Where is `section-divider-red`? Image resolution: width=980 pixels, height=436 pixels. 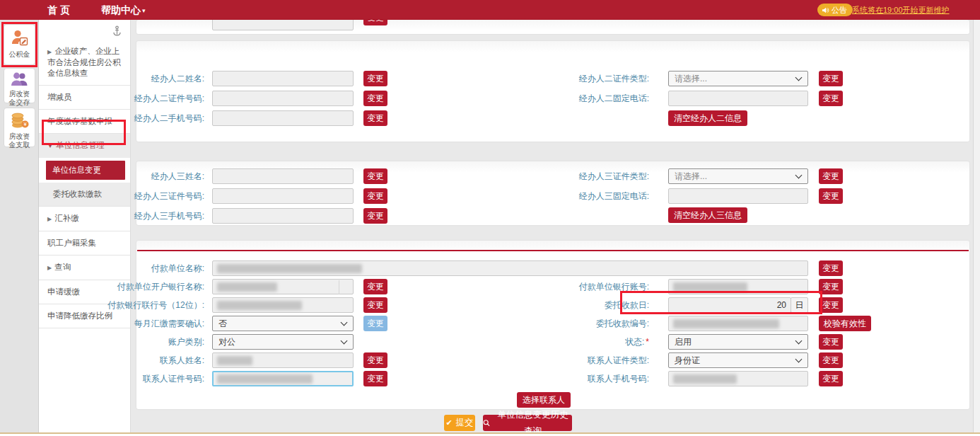 section-divider-red is located at coordinates (553, 251).